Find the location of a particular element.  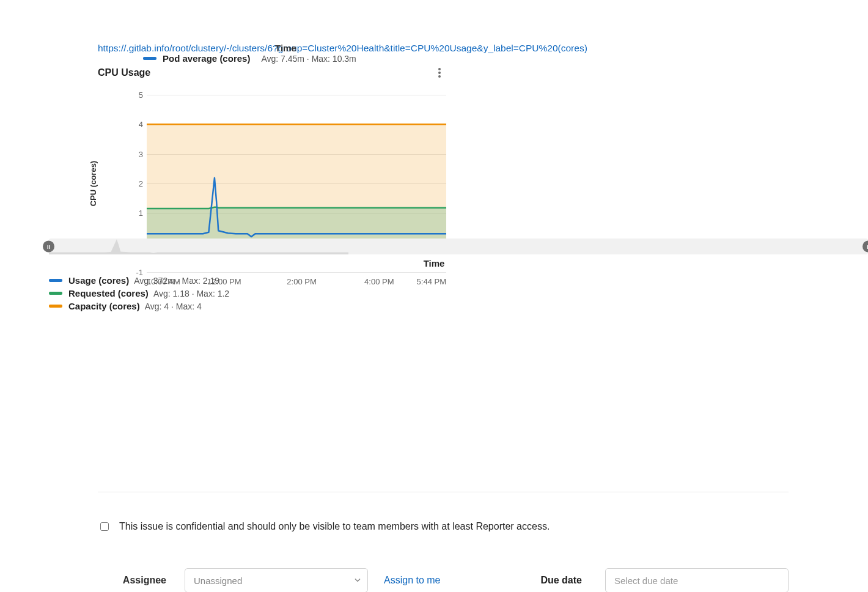

legend-series-stats: Avg: 4 · Max: 4 is located at coordinates (174, 306).